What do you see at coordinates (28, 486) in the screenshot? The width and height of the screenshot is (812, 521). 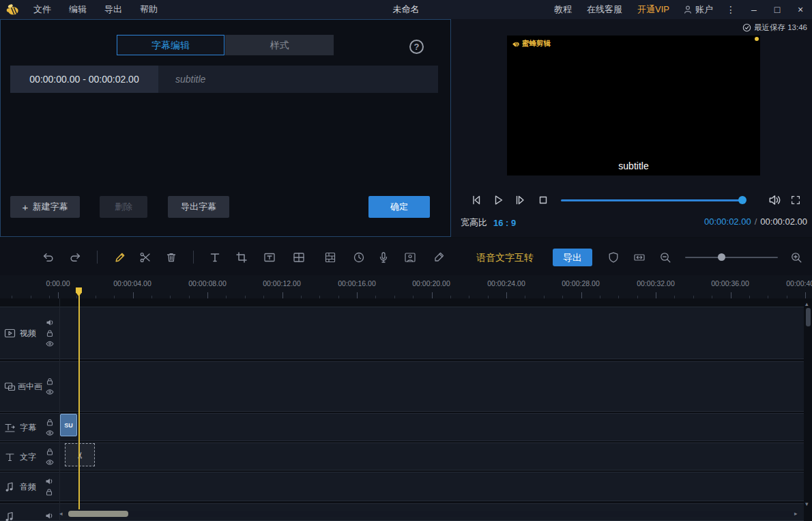 I see `track-label: 音频` at bounding box center [28, 486].